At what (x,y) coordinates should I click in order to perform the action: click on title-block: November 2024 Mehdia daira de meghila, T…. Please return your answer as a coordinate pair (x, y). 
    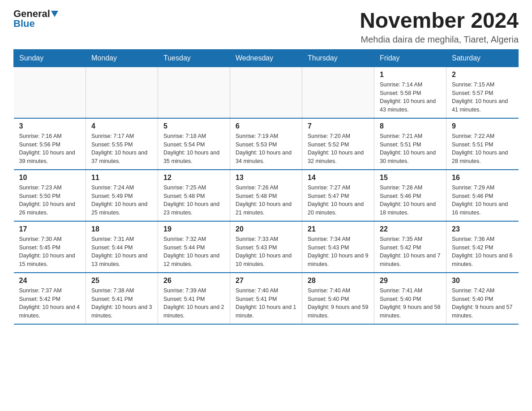
    Looking at the image, I should click on (439, 27).